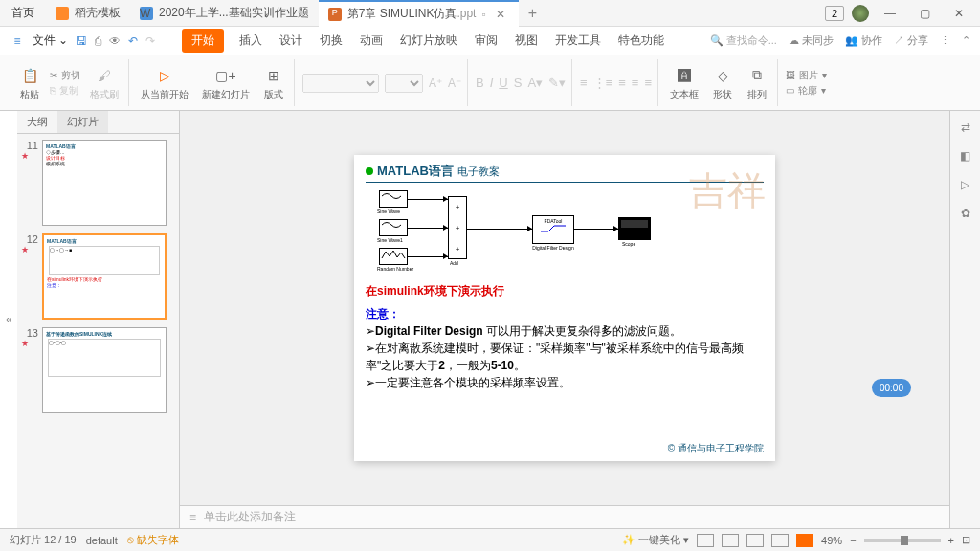 This screenshot has height=551, width=980. Describe the element at coordinates (755, 540) in the screenshot. I see `view-sorter-icon` at that location.